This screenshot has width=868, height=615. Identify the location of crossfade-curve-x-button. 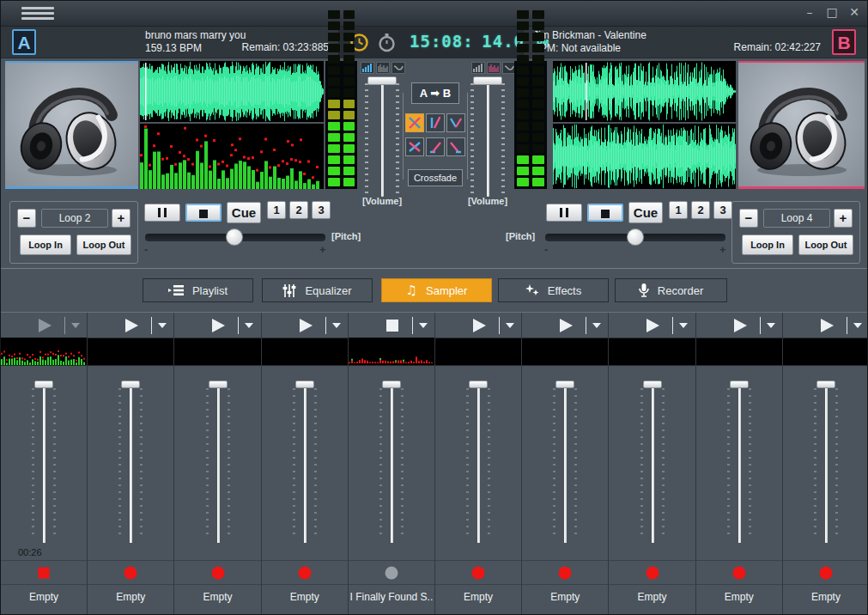
(415, 123).